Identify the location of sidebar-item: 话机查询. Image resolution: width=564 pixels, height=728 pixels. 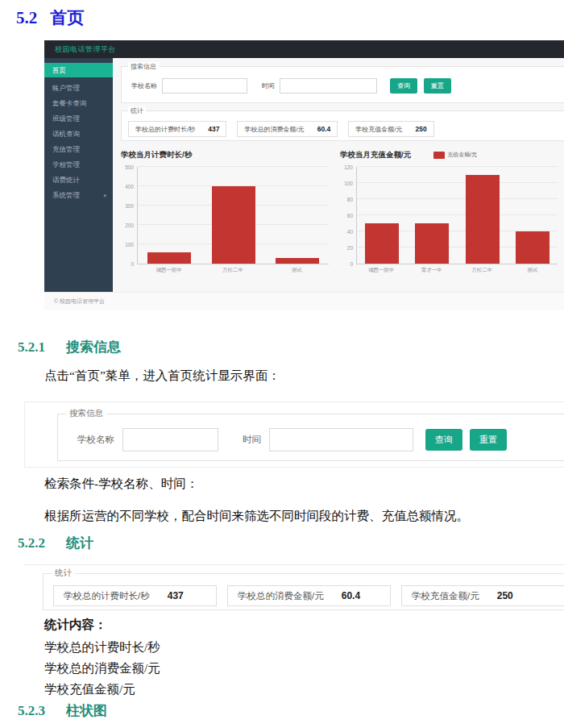
(79, 134).